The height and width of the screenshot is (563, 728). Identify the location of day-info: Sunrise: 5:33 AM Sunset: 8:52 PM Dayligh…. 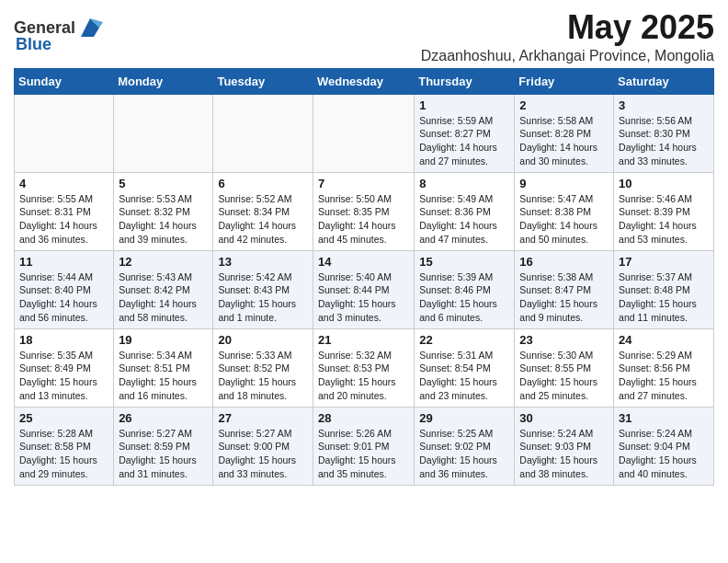
(257, 375).